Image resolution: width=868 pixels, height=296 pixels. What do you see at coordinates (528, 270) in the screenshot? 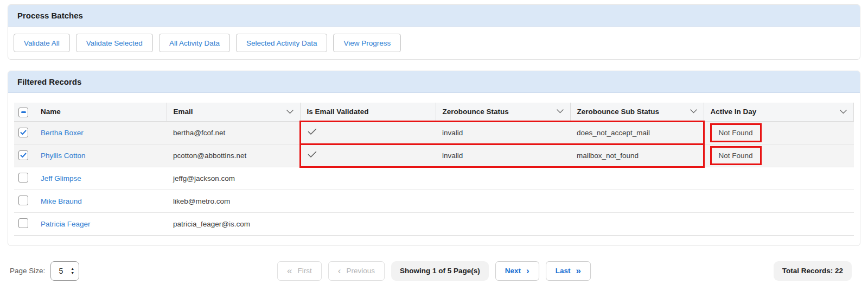
I see `chevron-right-icon: ›` at bounding box center [528, 270].